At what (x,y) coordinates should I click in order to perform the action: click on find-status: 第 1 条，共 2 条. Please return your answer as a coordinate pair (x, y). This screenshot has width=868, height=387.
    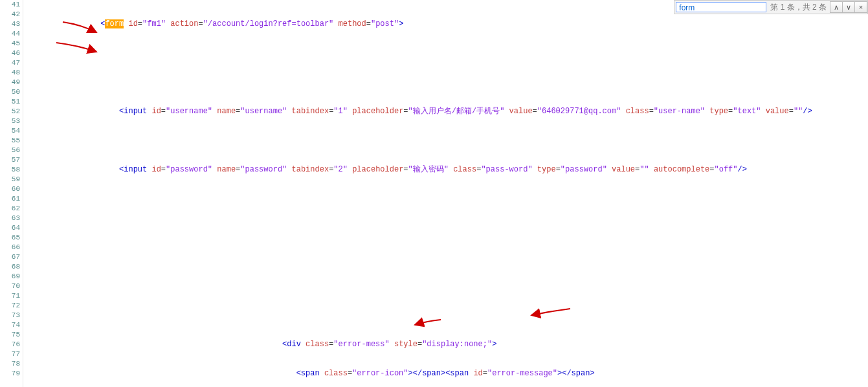
    Looking at the image, I should click on (799, 8).